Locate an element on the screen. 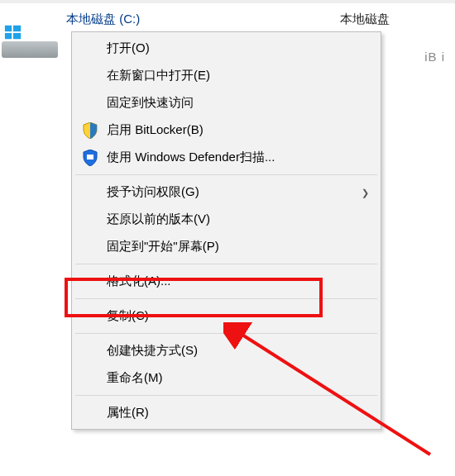 This screenshot has height=476, width=455. shield-yellow-icon is located at coordinates (90, 131).